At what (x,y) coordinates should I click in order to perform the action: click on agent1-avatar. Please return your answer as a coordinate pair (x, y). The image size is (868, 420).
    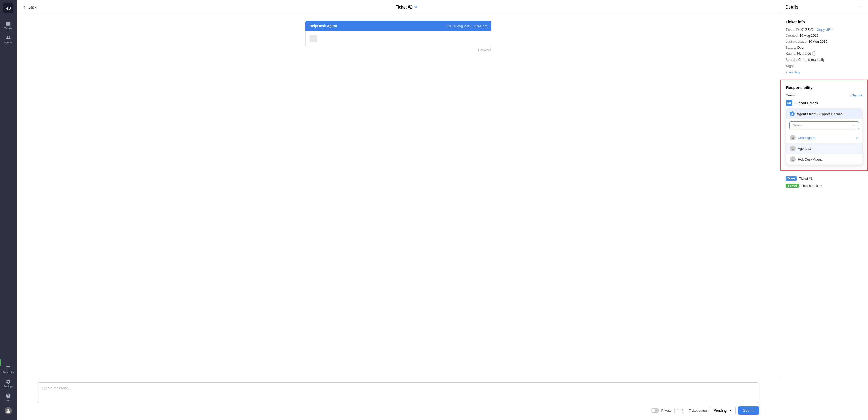
    Looking at the image, I should click on (793, 148).